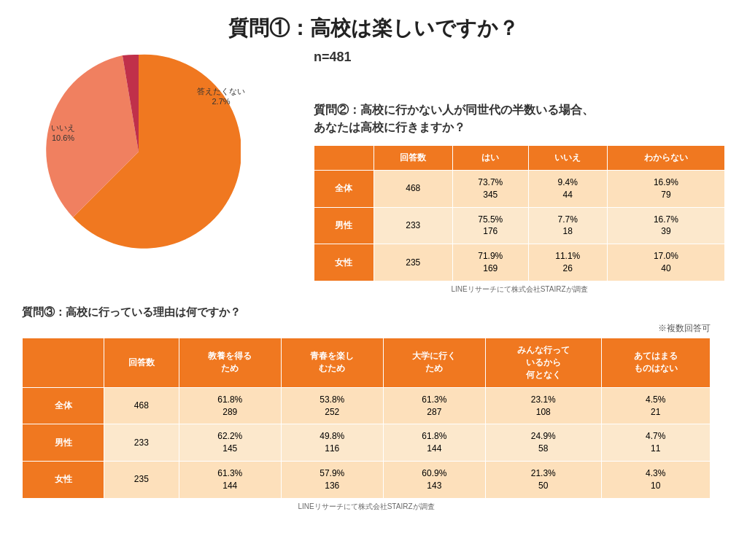 The height and width of the screenshot is (560, 747). Describe the element at coordinates (519, 226) in the screenshot. I see `q2-row-1: 男性23375.5% 1767.7% 1816.7% 39` at that location.